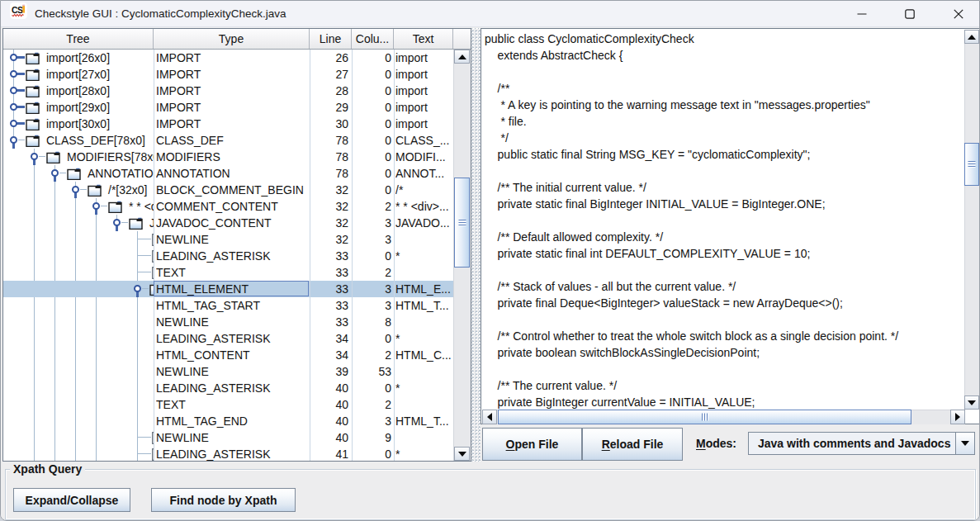  Describe the element at coordinates (228, 421) in the screenshot. I see `tree-table-row-html_tag_end-40x3: HTML_TAG_END403HTML_T...` at that location.